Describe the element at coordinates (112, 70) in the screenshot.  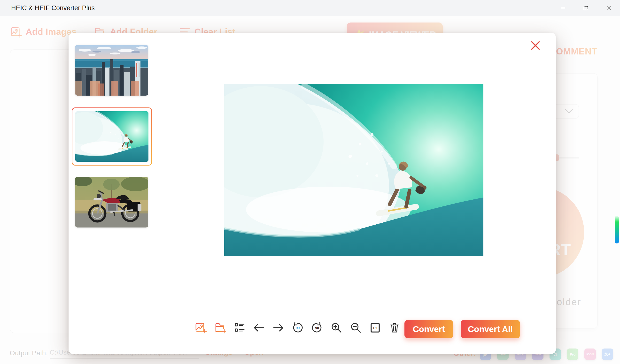
I see `thumbnail-city-skyline` at that location.